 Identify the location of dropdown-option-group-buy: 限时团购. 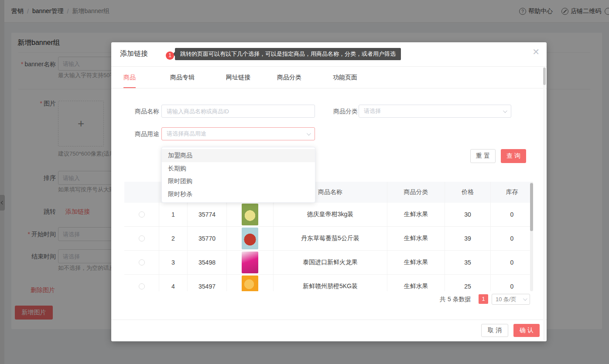
(238, 181).